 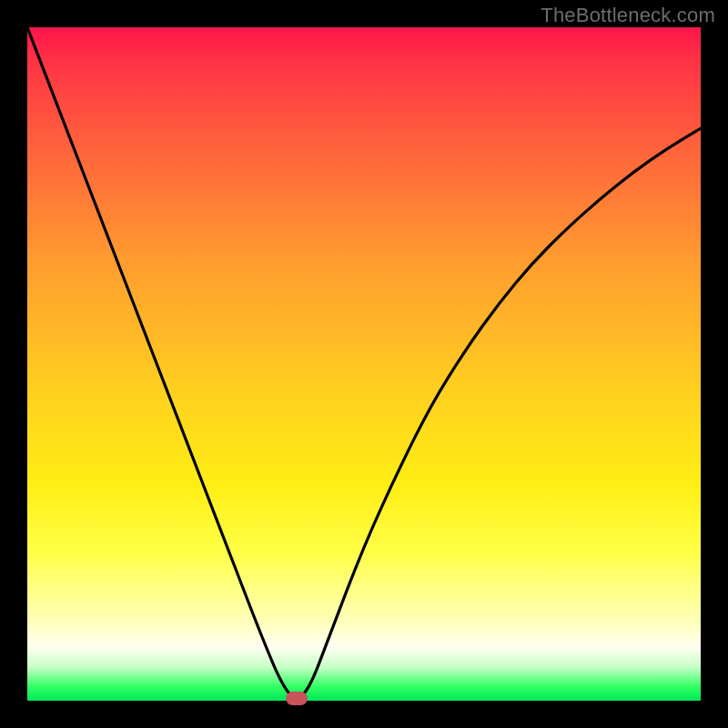 What do you see at coordinates (628, 15) in the screenshot?
I see `watermark-text: TheBottleneck.com` at bounding box center [628, 15].